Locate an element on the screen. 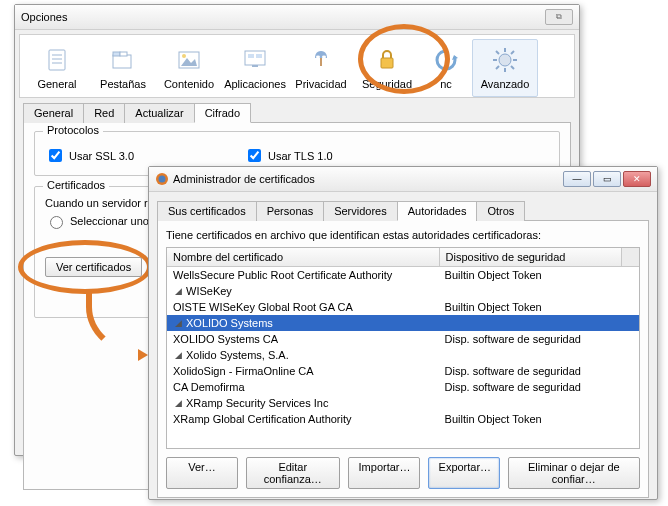 The image size is (668, 506). table-row: ◢Xolido Systems, S.A. is located at coordinates (403, 355).